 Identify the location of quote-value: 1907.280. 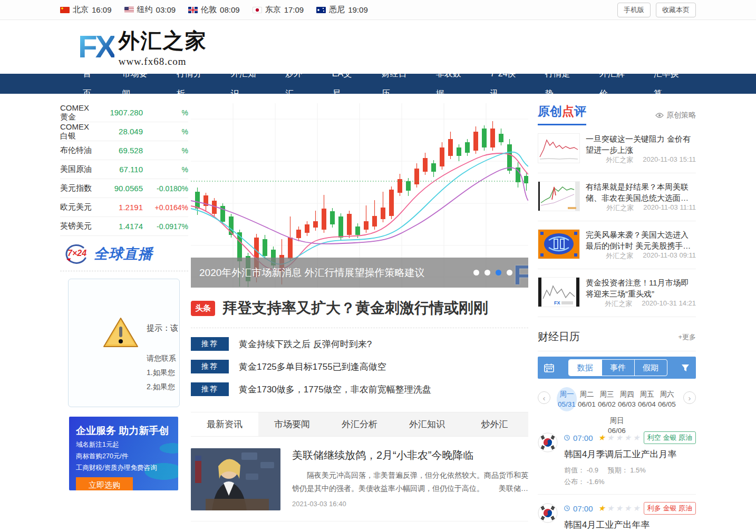
(119, 113).